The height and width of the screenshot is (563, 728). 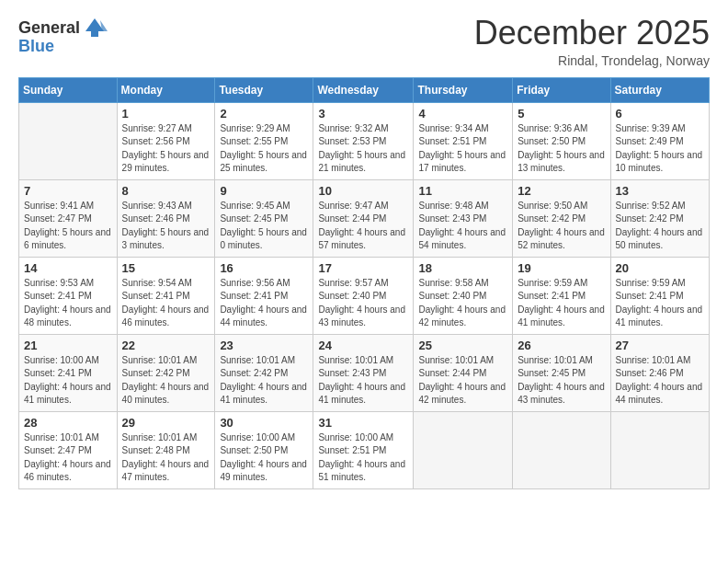 I want to click on calendar-cell: 22Sunrise: 10:01 AMSunset: 2:42 PMDaylig…, so click(x=165, y=373).